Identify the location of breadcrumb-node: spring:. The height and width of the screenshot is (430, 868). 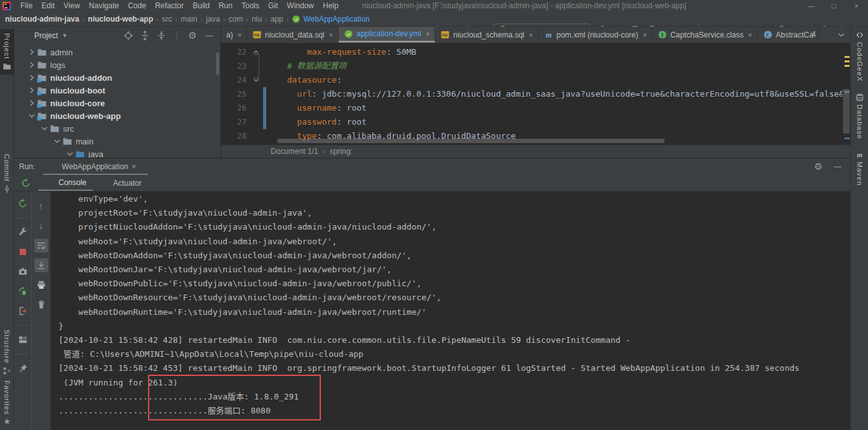
(341, 151).